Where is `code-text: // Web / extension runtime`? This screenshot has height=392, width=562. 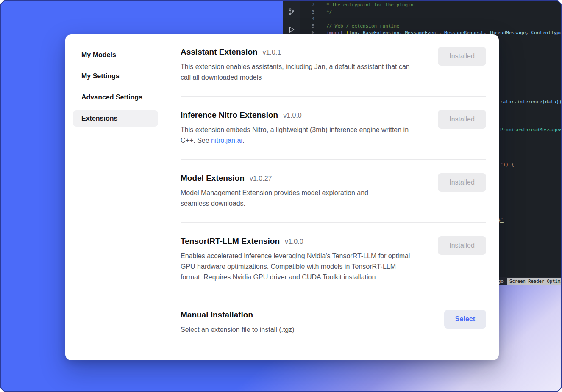
code-text: // Web / extension runtime is located at coordinates (363, 26).